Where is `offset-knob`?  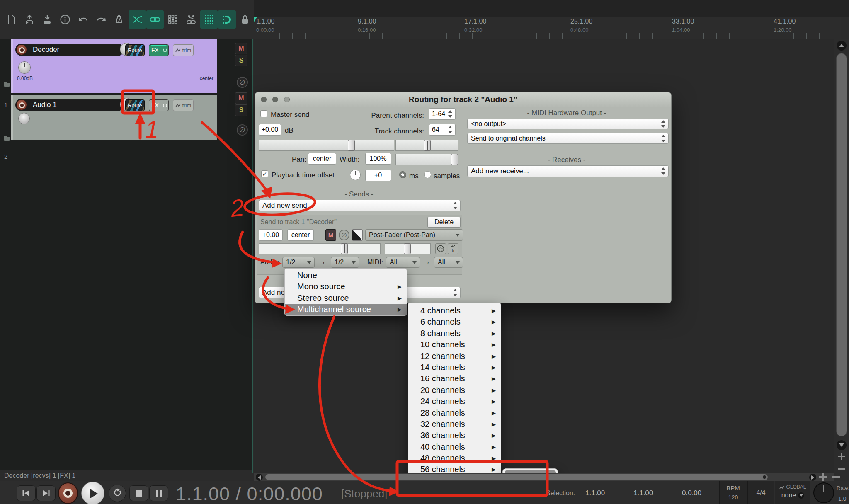
offset-knob is located at coordinates (355, 175).